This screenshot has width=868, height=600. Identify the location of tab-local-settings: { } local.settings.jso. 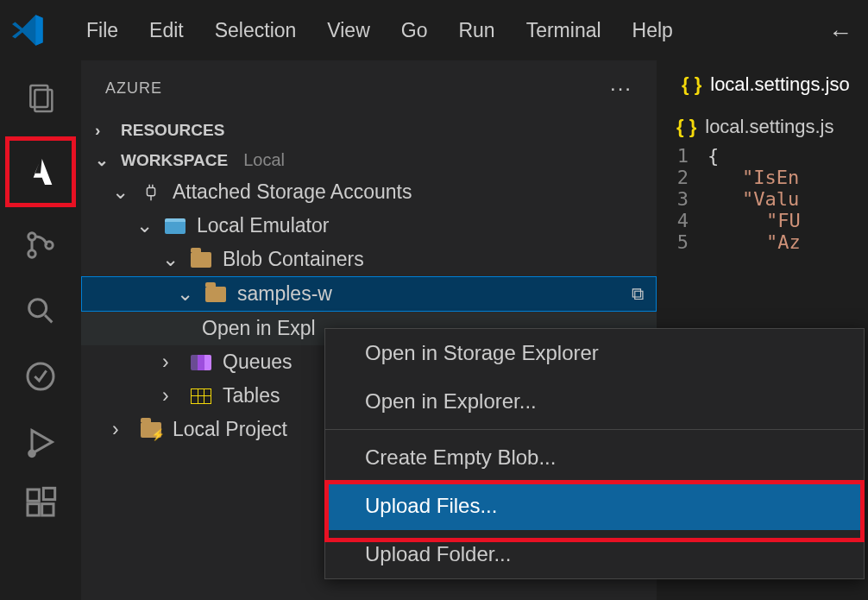
(766, 85).